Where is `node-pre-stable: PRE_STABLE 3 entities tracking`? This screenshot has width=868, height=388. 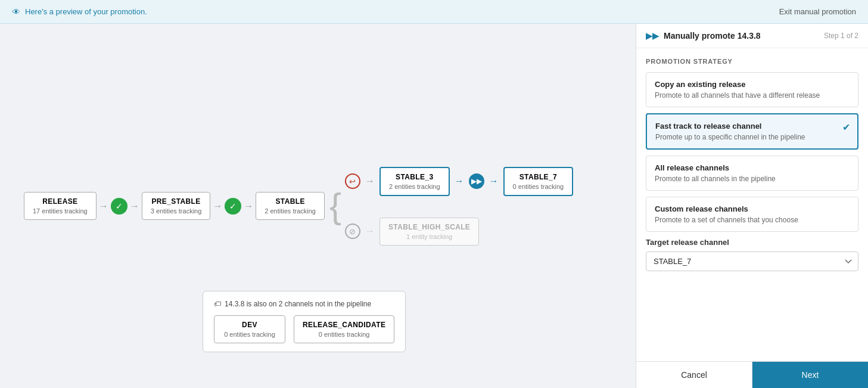
node-pre-stable: PRE_STABLE 3 entities tracking is located at coordinates (176, 206).